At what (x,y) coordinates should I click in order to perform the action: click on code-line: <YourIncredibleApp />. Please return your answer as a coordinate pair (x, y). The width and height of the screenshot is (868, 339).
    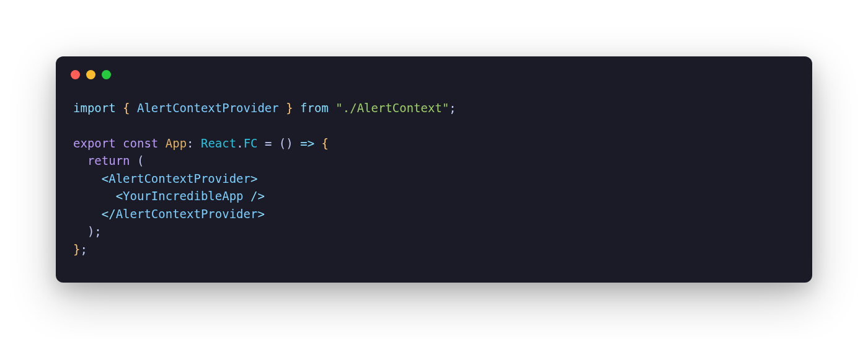
    Looking at the image, I should click on (169, 196).